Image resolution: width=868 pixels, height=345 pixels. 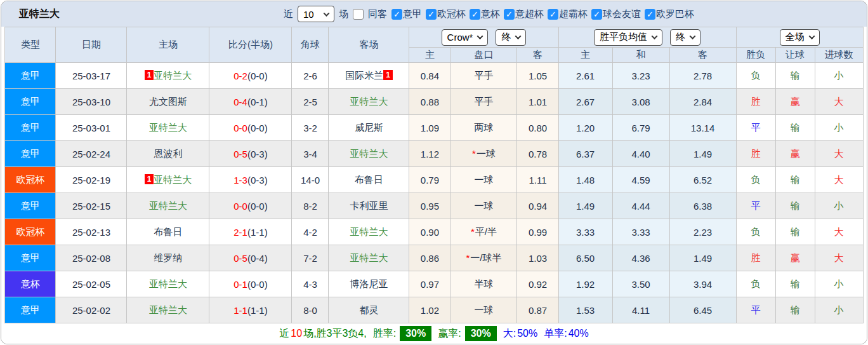 What do you see at coordinates (369, 127) in the screenshot?
I see `away-team-name: 威尼斯` at bounding box center [369, 127].